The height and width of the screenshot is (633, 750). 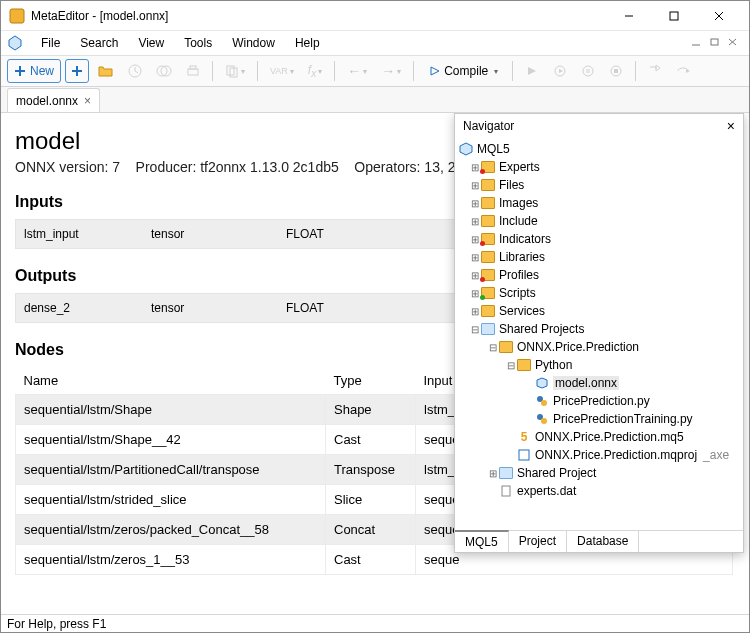 I want to click on fx-button: fx▾, so click(x=315, y=71).